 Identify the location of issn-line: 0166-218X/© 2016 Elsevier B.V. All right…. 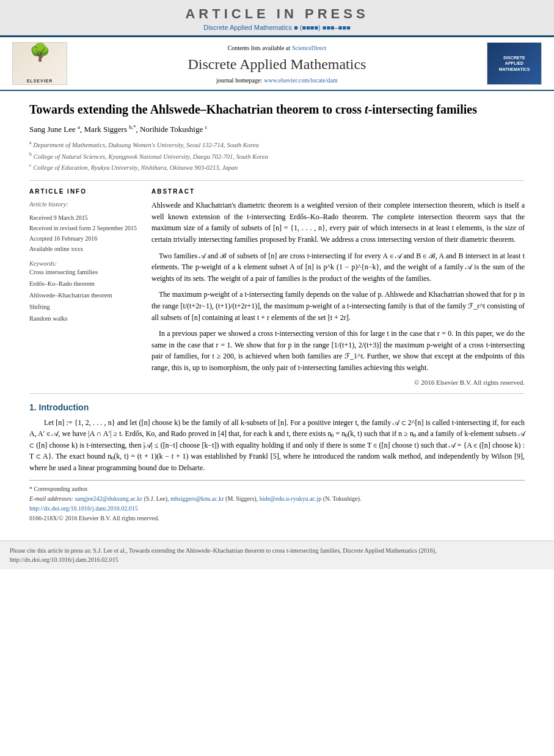
(277, 518).